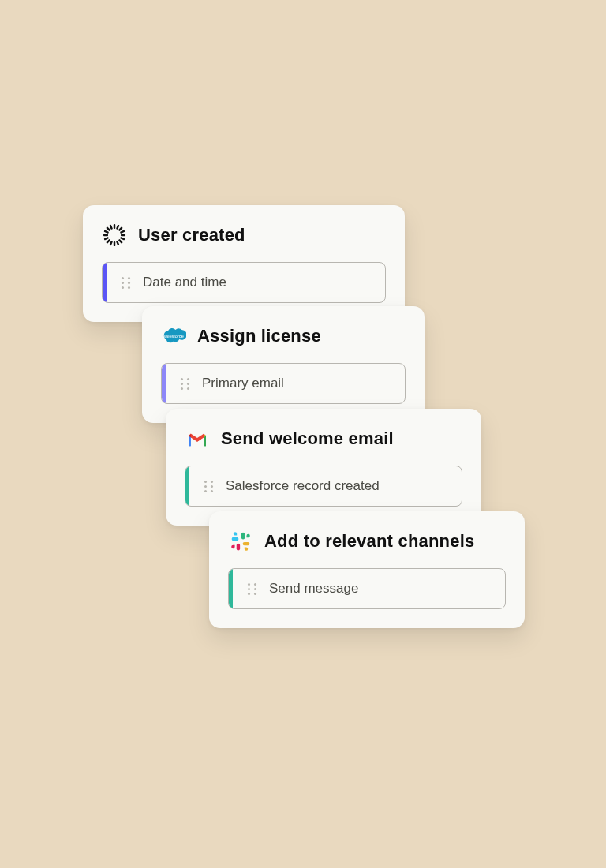 Image resolution: width=606 pixels, height=868 pixels. Describe the element at coordinates (243, 383) in the screenshot. I see `field-label: Primary email` at that location.